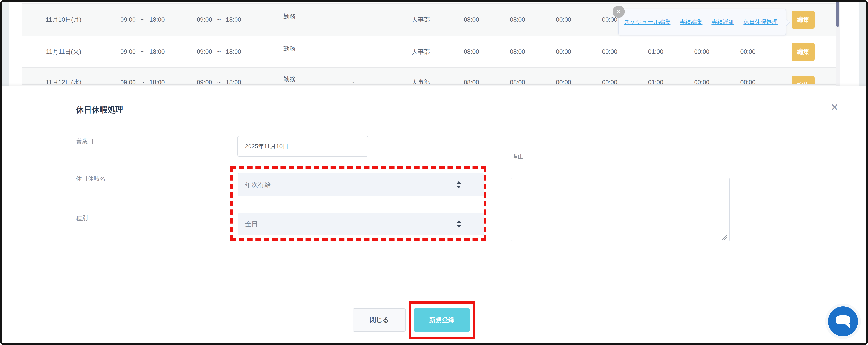 This screenshot has width=868, height=345. I want to click on table-row: 11月11日(火) 09:00~18:00 09:00~18:00 勤務 - 人…, so click(429, 52).